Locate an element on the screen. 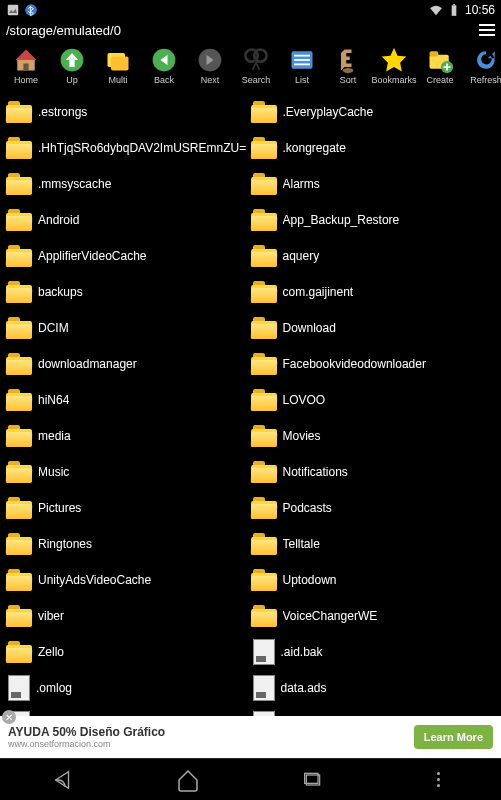 The image size is (501, 800). refresh-button: Refresh is located at coordinates (482, 66).